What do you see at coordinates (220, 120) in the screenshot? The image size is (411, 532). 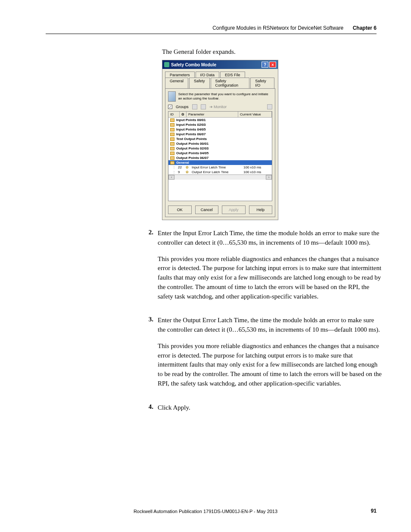 I see `folder-input-0001: Input Points 00/01` at bounding box center [220, 120].